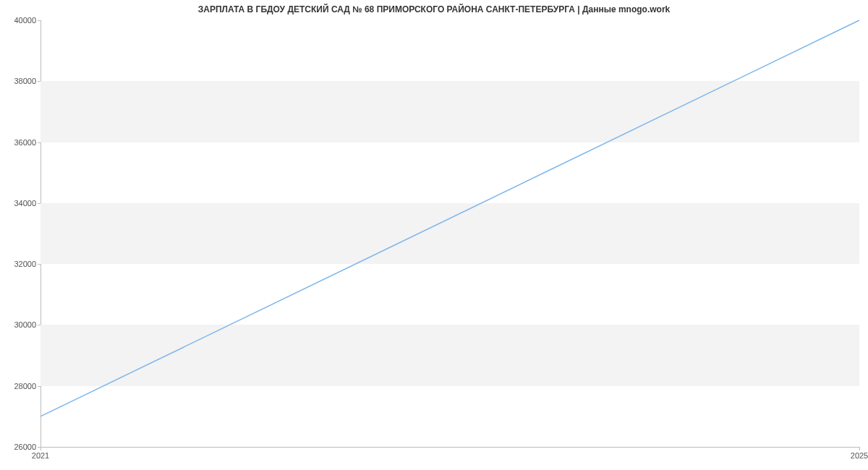  What do you see at coordinates (20, 447) in the screenshot?
I see `y-tick-label: 26000` at bounding box center [20, 447].